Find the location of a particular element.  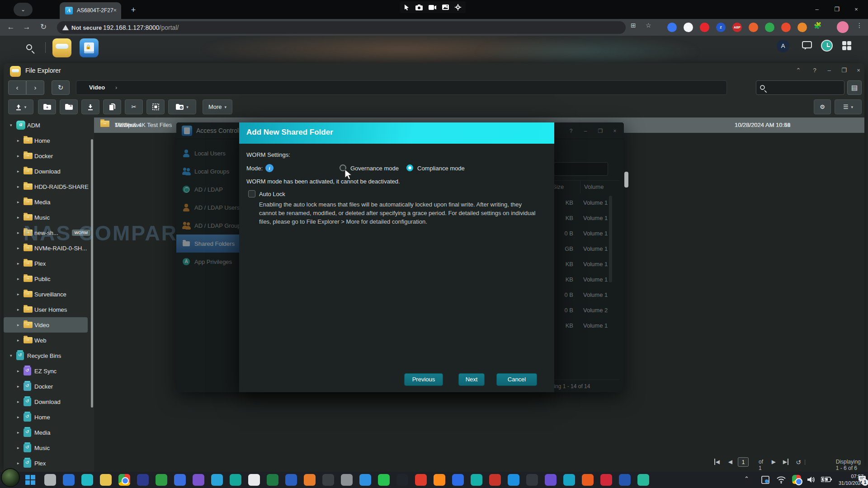

compliance-label: Compliance mode is located at coordinates (441, 168).